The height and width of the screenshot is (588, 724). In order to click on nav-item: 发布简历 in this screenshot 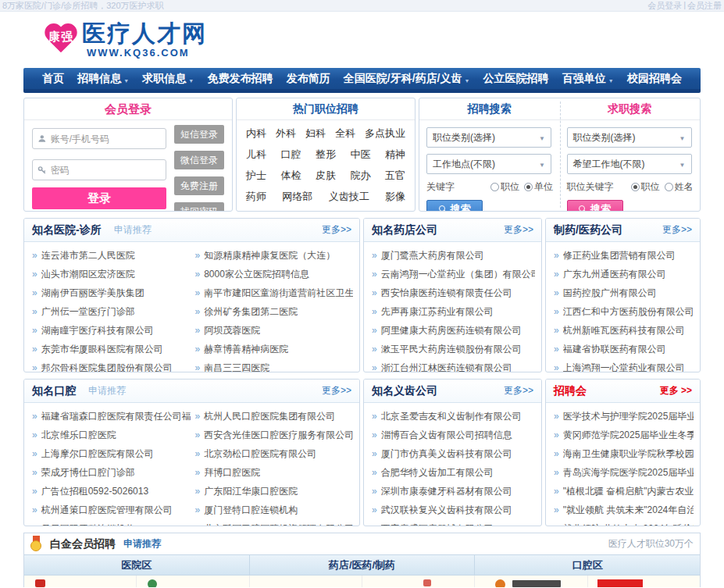, I will do `click(309, 79)`.